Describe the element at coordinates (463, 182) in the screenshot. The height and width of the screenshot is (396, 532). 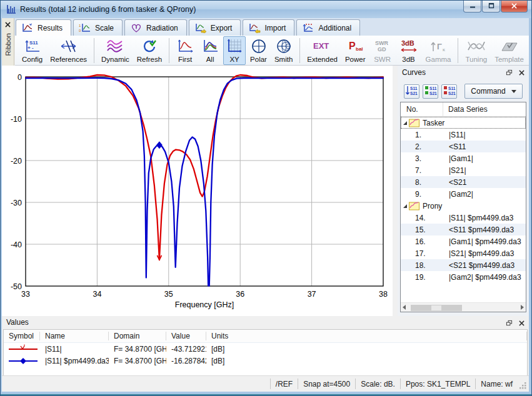
I see `curve-item: 8.<S21` at that location.